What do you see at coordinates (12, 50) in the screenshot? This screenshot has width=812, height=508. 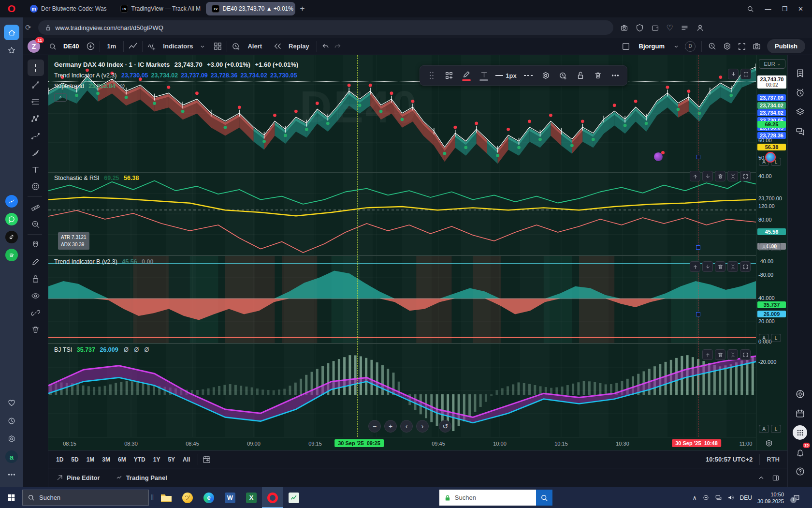 I see `sidebar-bookmarks-icon` at bounding box center [12, 50].